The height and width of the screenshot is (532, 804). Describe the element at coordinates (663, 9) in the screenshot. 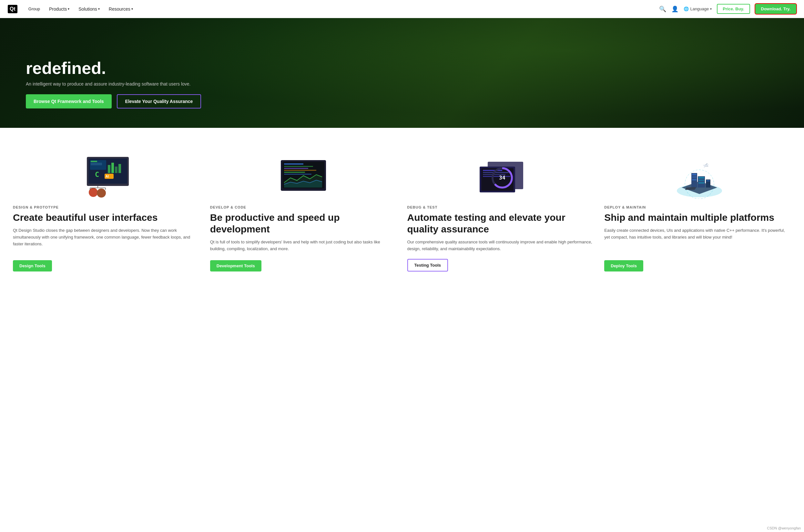

I see `search-icon: 🔍` at that location.